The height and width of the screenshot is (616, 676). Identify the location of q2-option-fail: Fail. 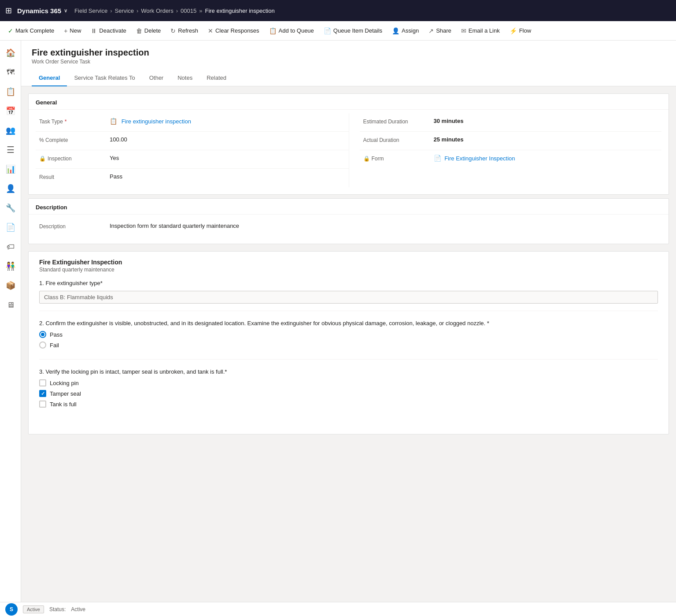
(349, 345).